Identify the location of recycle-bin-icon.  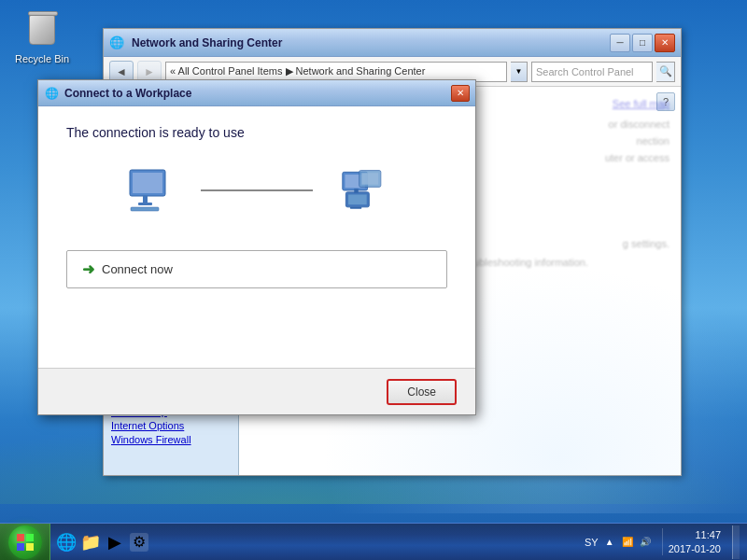
(42, 30).